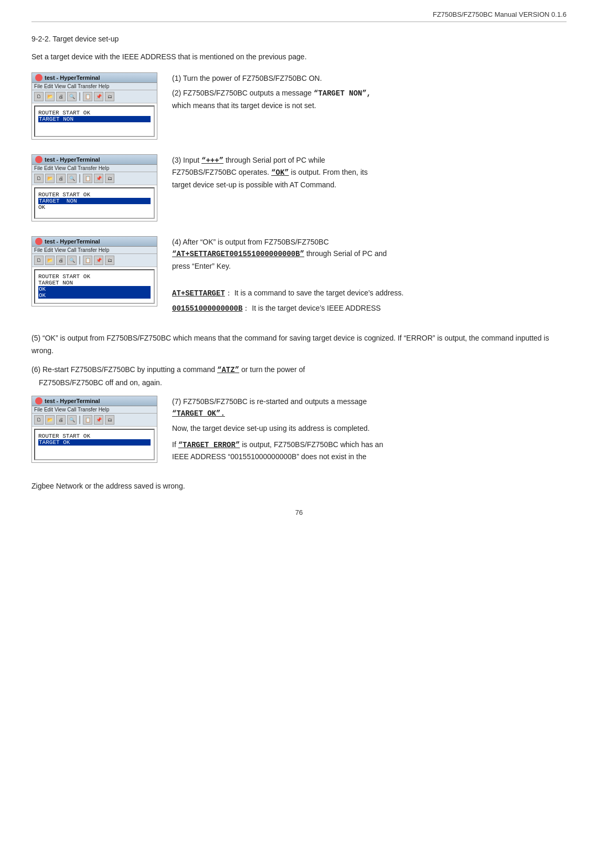  I want to click on ieee-text: ： It is the target device’s IEEE ADDRESS, so click(312, 308).